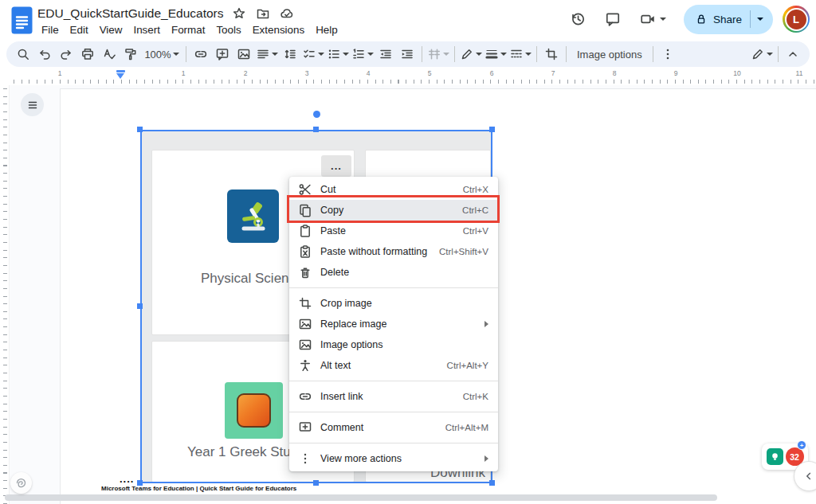 The image size is (816, 504). I want to click on menu-format: Format, so click(188, 30).